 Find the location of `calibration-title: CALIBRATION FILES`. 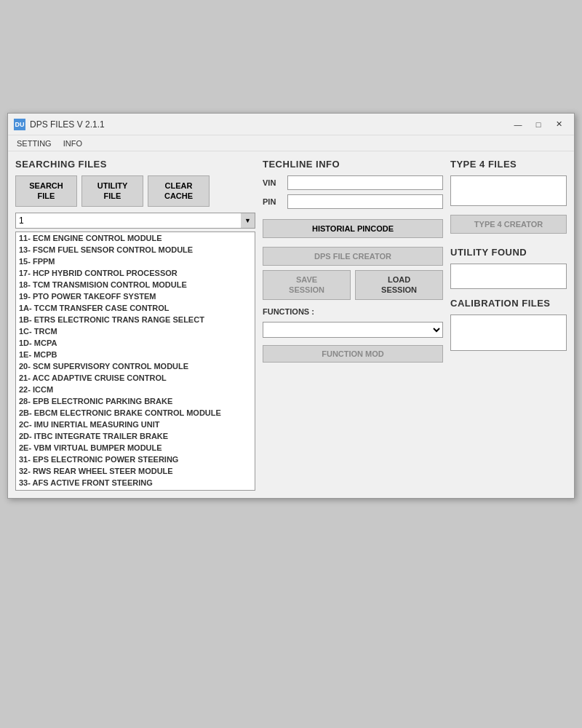

calibration-title: CALIBRATION FILES is located at coordinates (509, 303).